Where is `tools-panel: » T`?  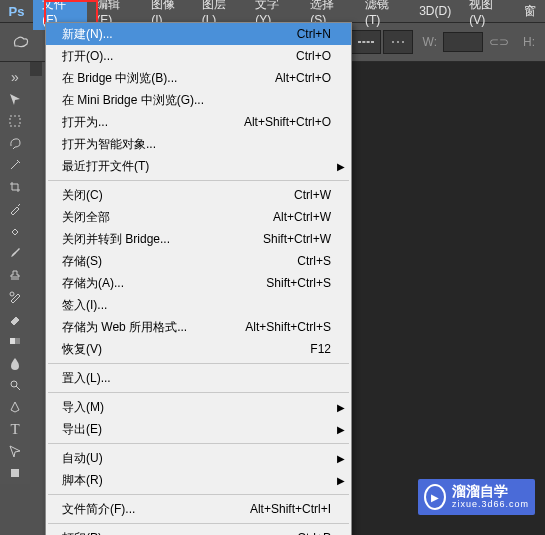 tools-panel: » T is located at coordinates (15, 273).